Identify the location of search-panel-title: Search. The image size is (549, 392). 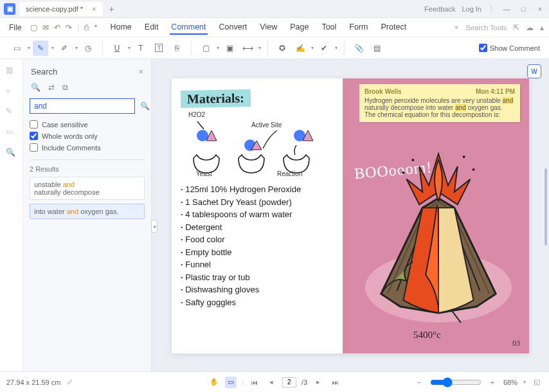
(44, 72).